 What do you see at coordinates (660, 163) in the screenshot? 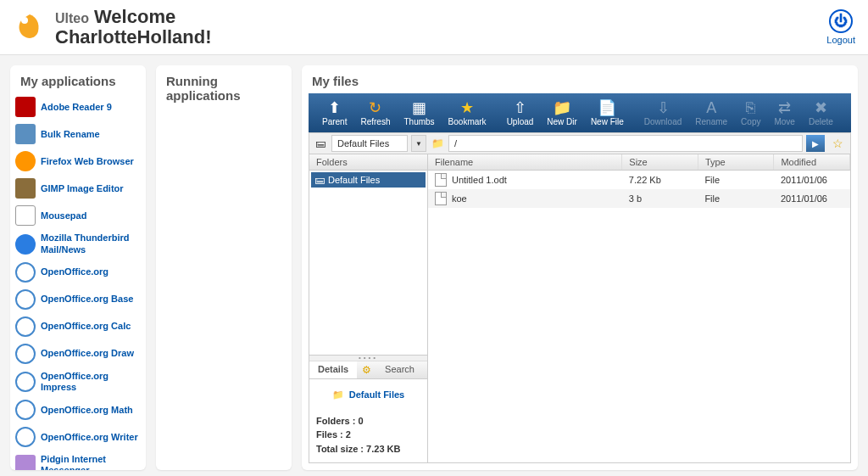
I see `col-size: Size` at bounding box center [660, 163].